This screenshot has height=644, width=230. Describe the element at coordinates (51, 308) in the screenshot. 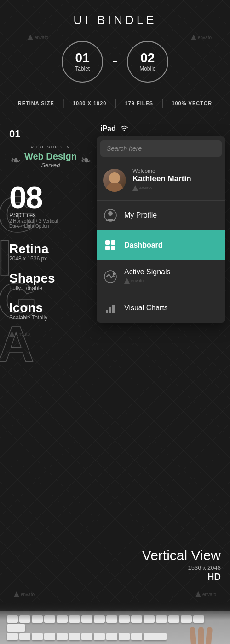

I see `icons-title: Icons` at that location.